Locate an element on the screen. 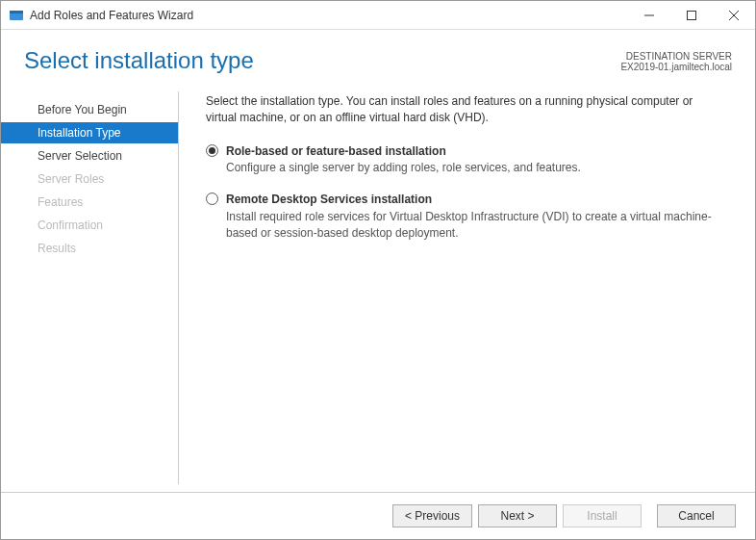 Image resolution: width=756 pixels, height=540 pixels. option-remote-desktop: Remote Desktop Services installation Ins… is located at coordinates (466, 216).